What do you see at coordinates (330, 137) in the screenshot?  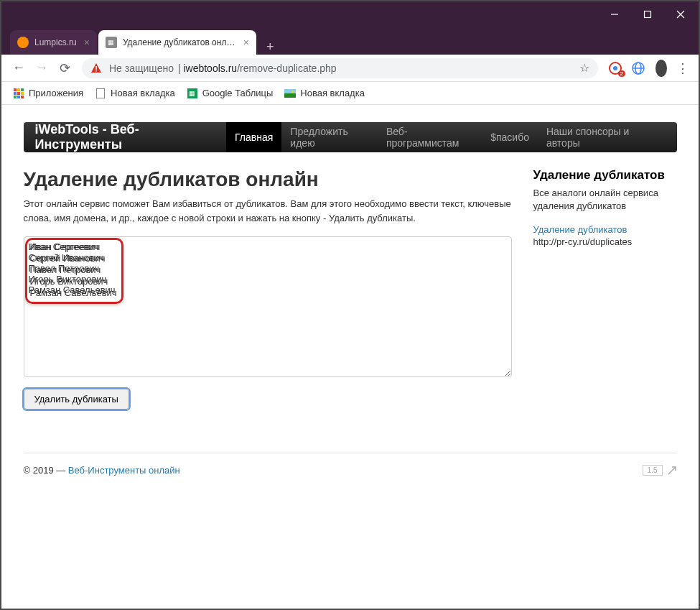 I see `nav-suggest: Предложить идею` at bounding box center [330, 137].